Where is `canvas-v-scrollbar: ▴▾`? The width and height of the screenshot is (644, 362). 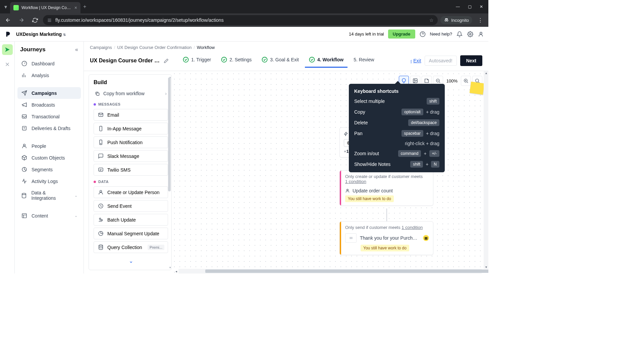 canvas-v-scrollbar: ▴▾ is located at coordinates (486, 170).